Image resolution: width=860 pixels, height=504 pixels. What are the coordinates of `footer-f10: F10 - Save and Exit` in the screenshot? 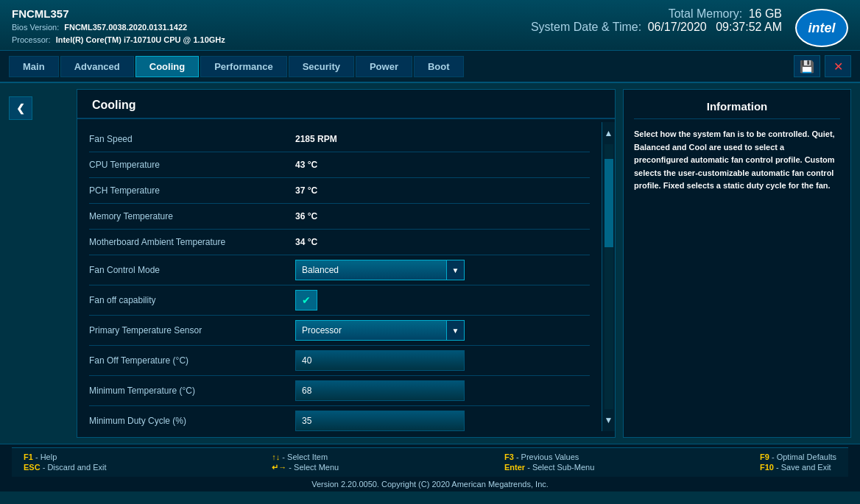 It's located at (798, 467).